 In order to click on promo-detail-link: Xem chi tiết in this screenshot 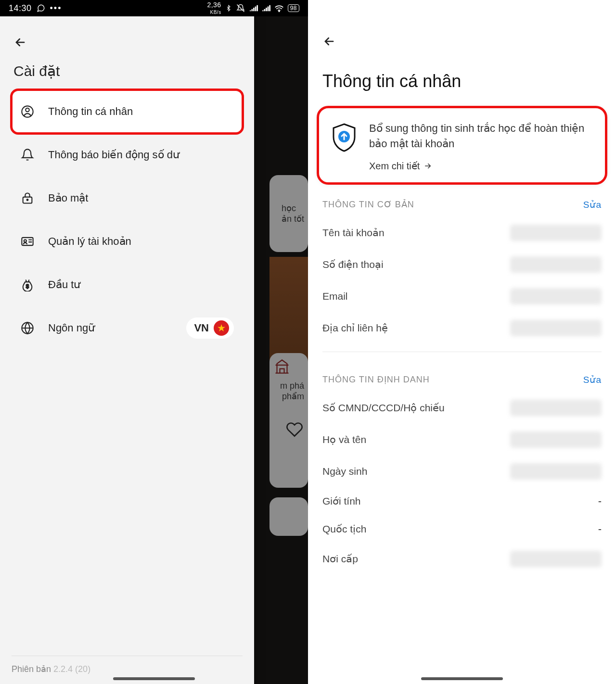, I will do `click(482, 166)`.